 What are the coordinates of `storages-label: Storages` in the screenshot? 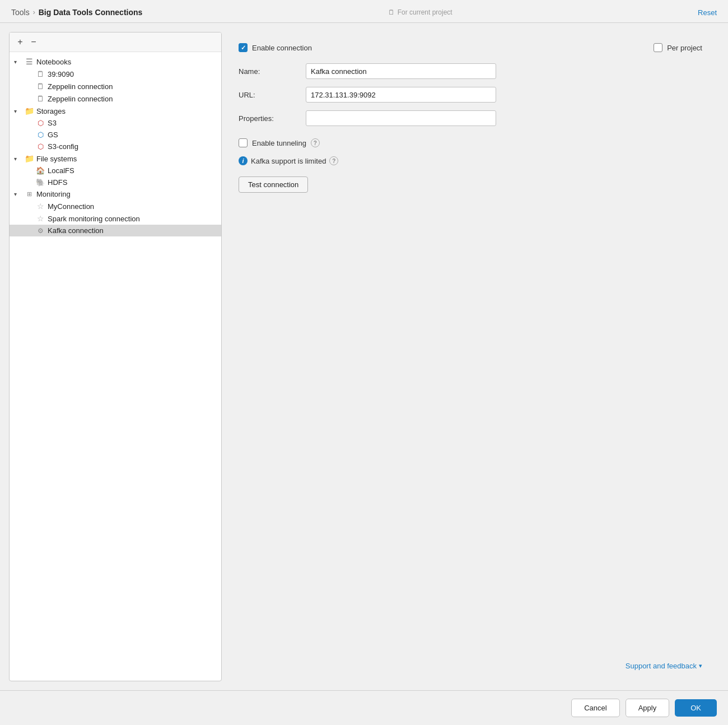 It's located at (51, 111).